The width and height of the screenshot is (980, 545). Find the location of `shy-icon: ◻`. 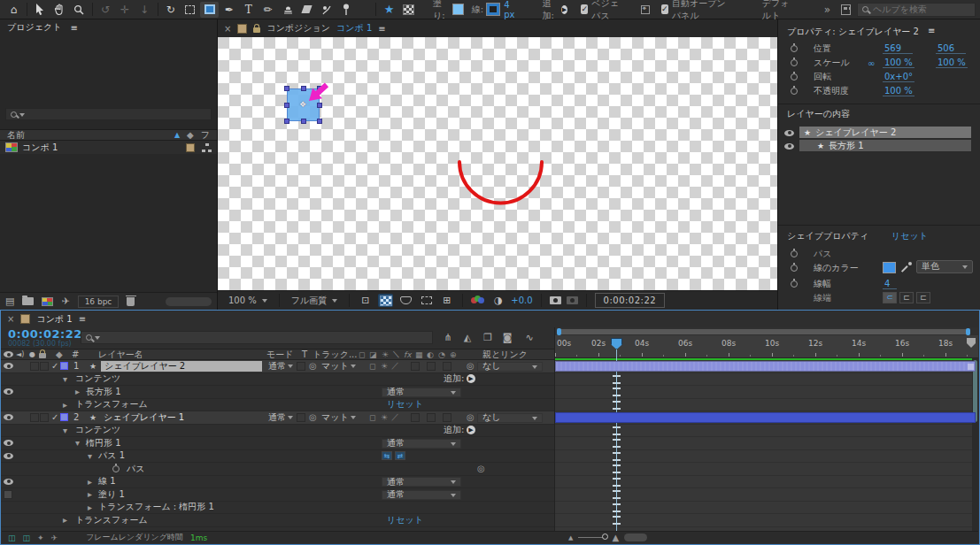

shy-icon: ◻ is located at coordinates (361, 354).